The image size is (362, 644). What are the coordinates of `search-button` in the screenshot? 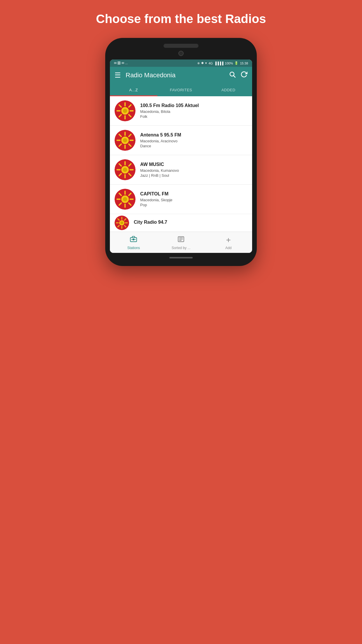 It's located at (232, 75).